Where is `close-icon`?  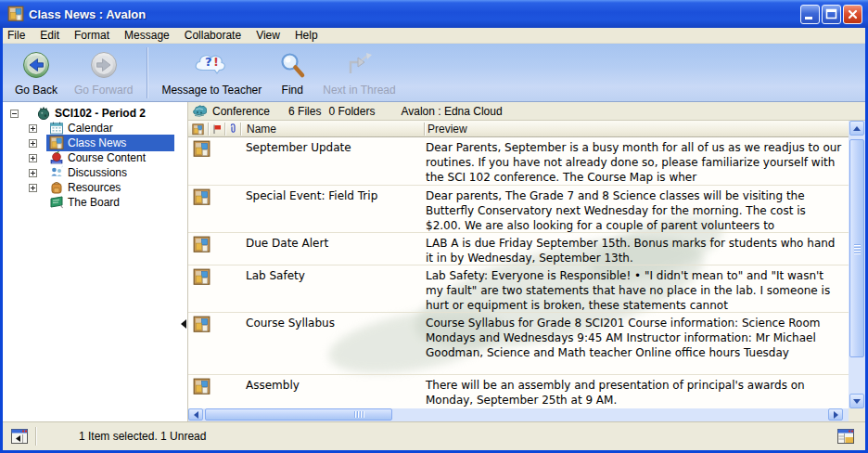
close-icon is located at coordinates (853, 15).